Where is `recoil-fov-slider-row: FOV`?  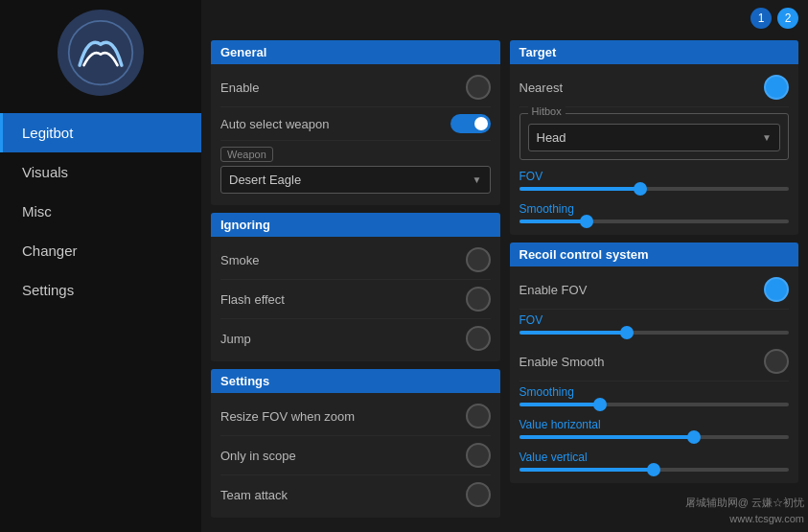 recoil-fov-slider-row: FOV is located at coordinates (655, 326).